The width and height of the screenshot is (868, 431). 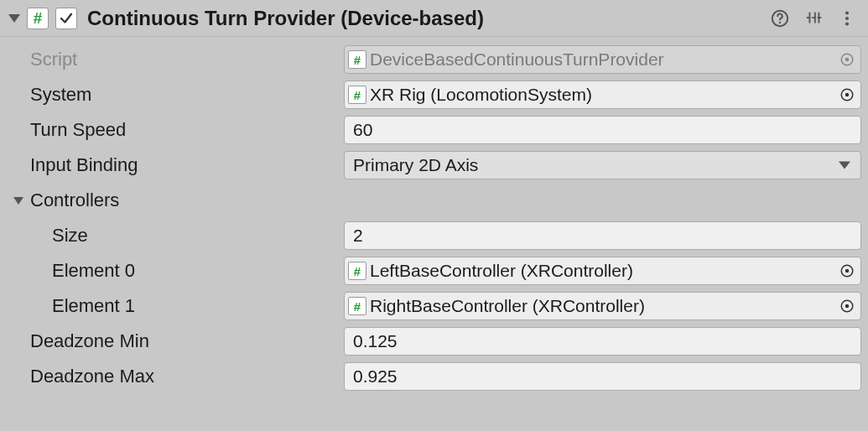 I want to click on row-deadzone-min: Deadzone Min, so click(x=436, y=341).